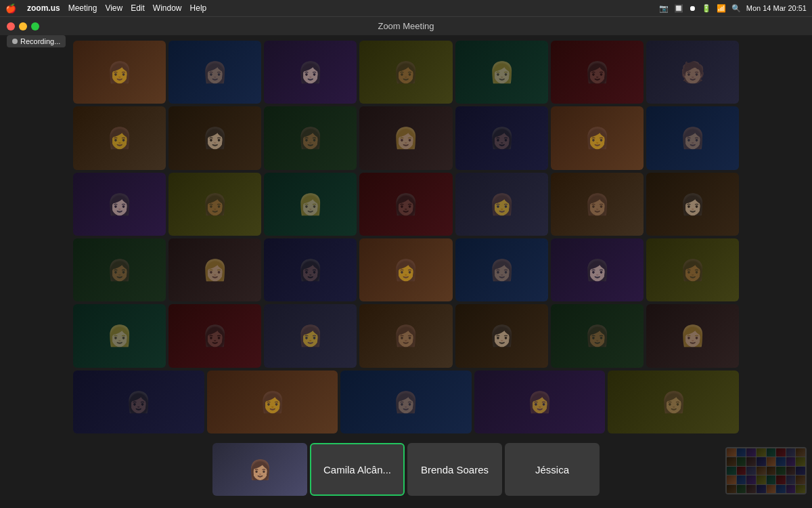 The width and height of the screenshot is (812, 508). Describe the element at coordinates (41, 41) in the screenshot. I see `recording-label: Recording...` at that location.